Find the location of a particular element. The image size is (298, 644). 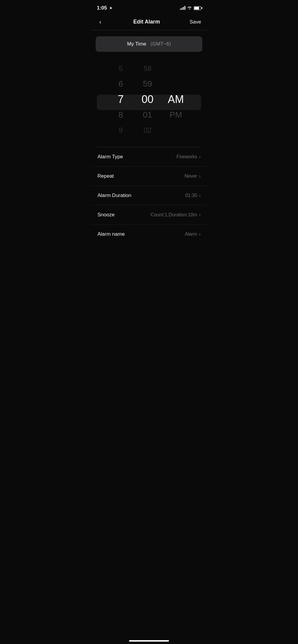

timezone-section: My Time (GMT−6) is located at coordinates (149, 44).